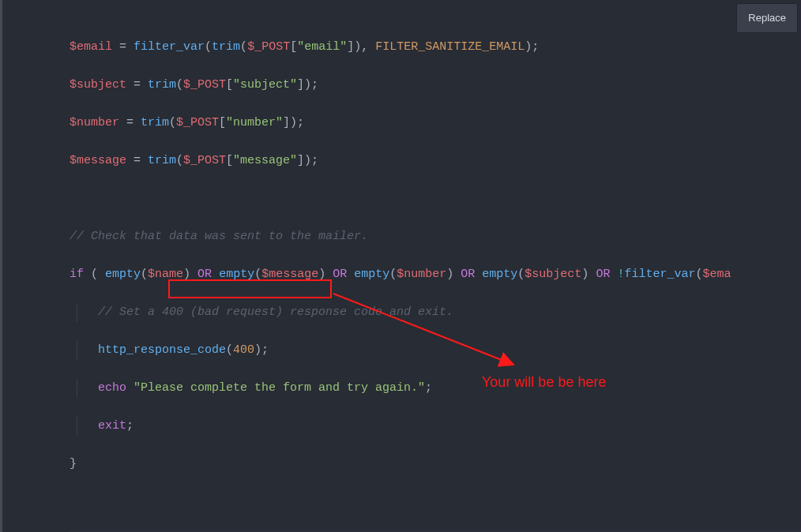 This screenshot has height=532, width=801. Describe the element at coordinates (435, 426) in the screenshot. I see `code-line: exit;` at that location.